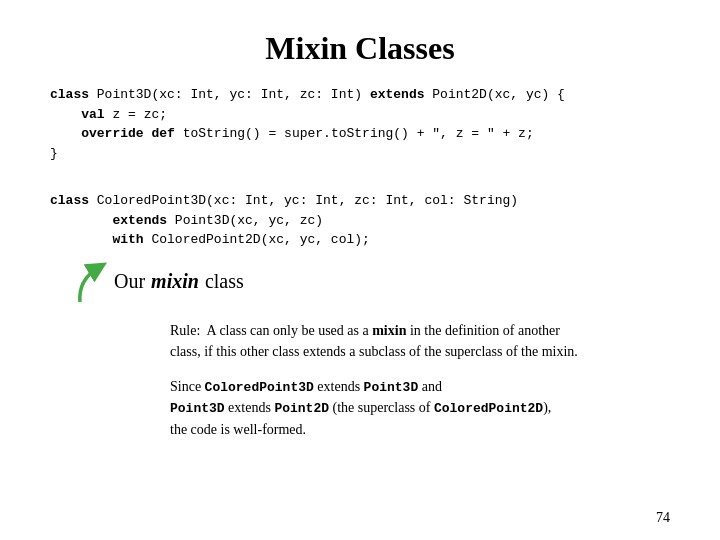 Image resolution: width=720 pixels, height=540 pixels. I want to click on rule-block: Rule: A class can only be used as a mixi…, so click(420, 341).